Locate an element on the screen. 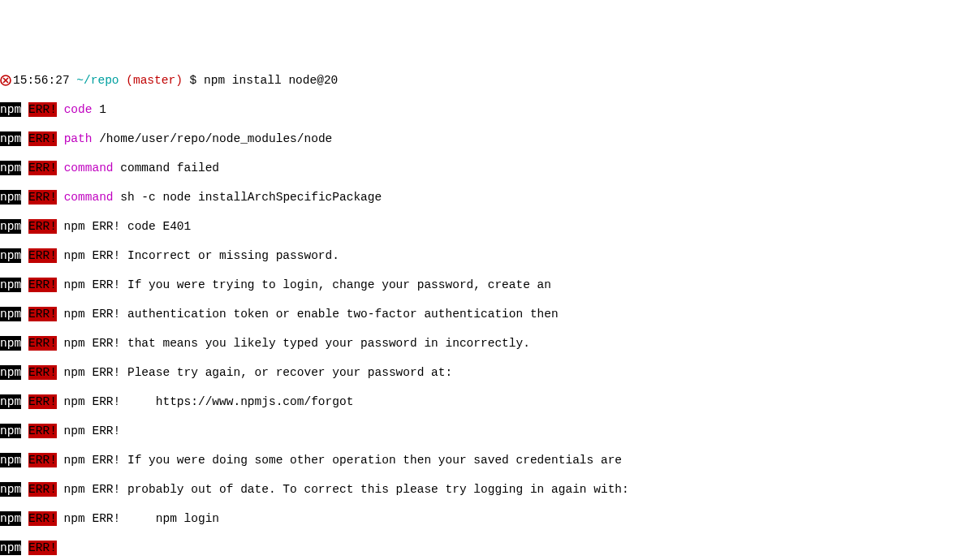  msg: npm ERR! If you were trying to login, ch… is located at coordinates (304, 285).